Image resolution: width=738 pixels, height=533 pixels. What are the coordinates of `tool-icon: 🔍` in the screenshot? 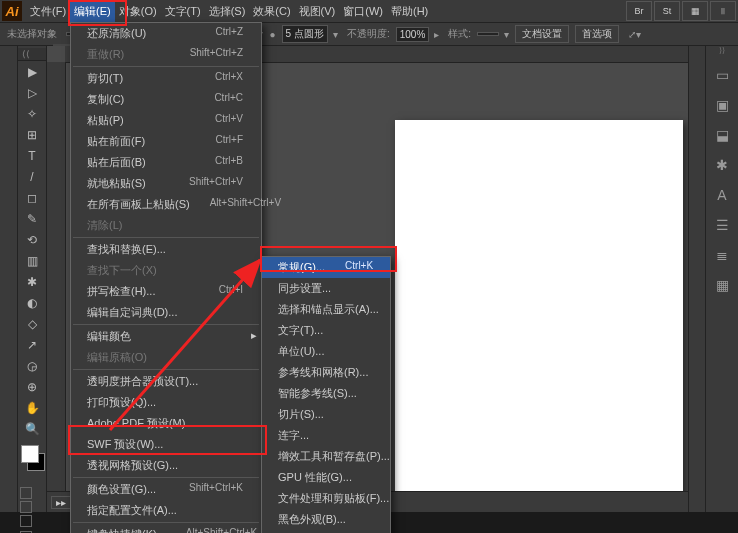 It's located at (32, 429).